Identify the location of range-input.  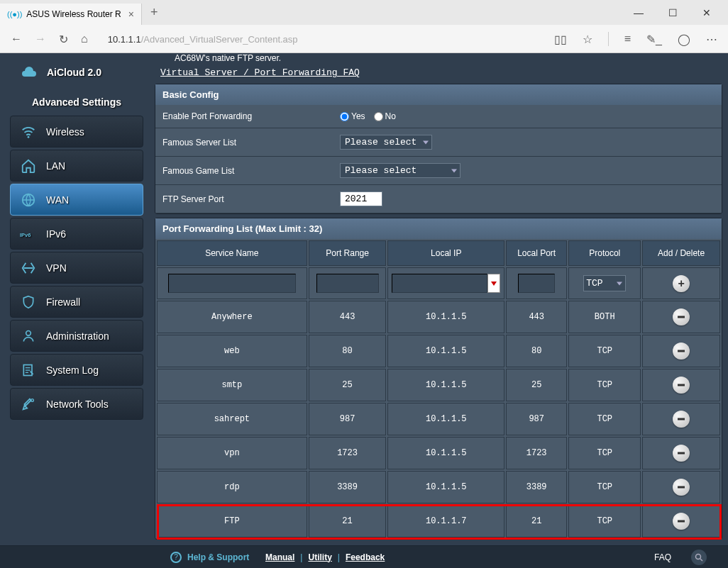
(348, 284).